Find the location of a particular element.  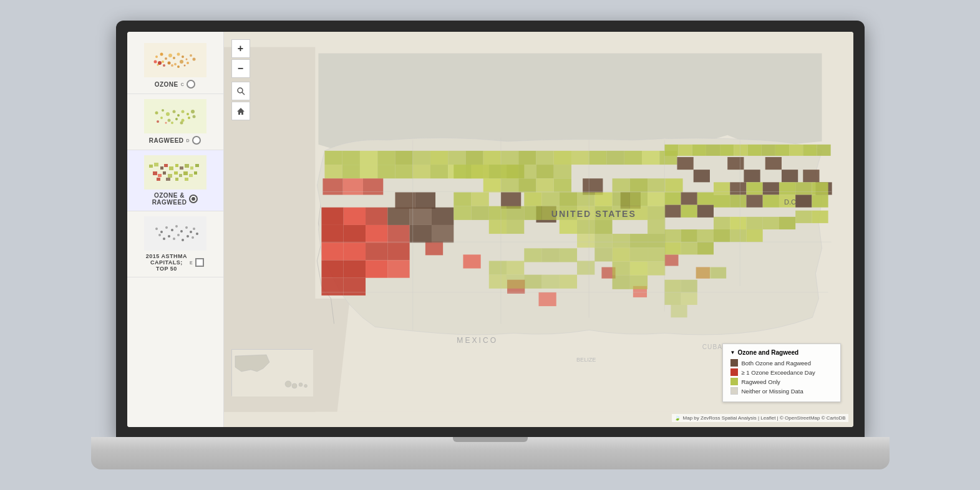

legend-item-ozone: ≥ 1 Ozone Exceedance Day is located at coordinates (782, 372).